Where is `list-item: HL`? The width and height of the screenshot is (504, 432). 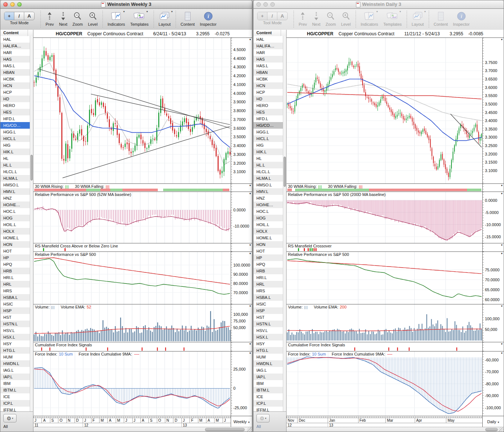
list-item: HL is located at coordinates (15, 158).